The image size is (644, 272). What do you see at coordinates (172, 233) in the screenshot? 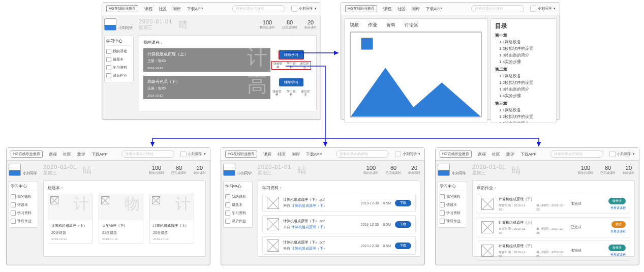
I see `notebook-count: 20道错题` at bounding box center [172, 233].